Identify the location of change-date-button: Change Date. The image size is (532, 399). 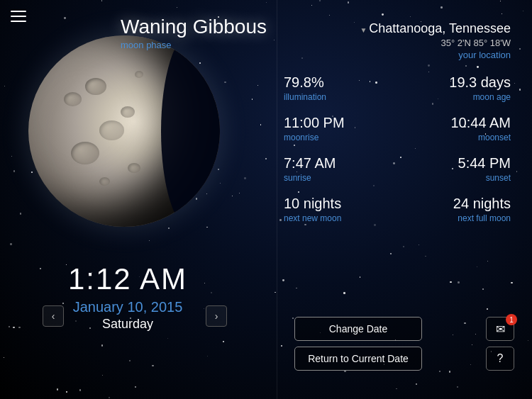
(358, 329).